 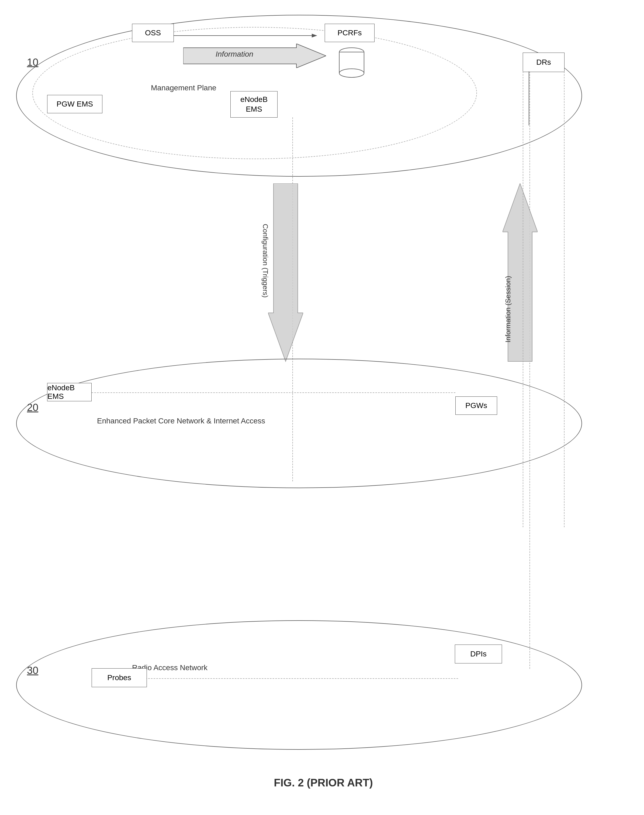 I want to click on oss-label: OSS, so click(x=153, y=33).